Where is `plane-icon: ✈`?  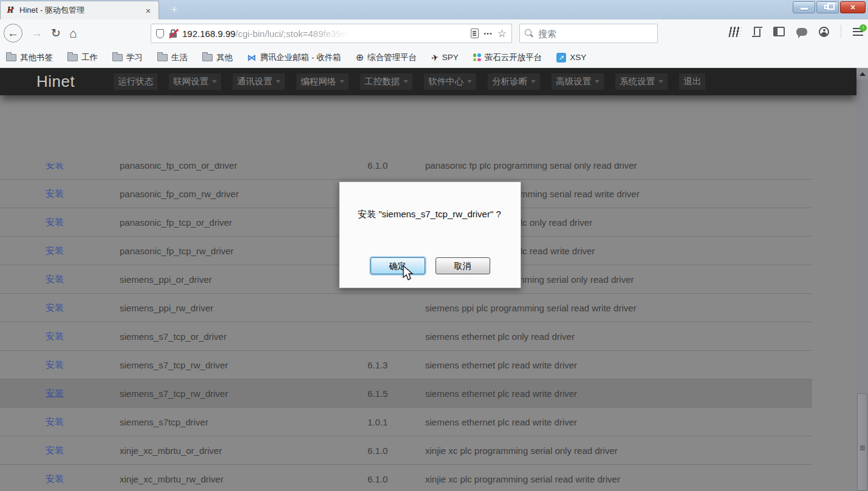
plane-icon: ✈ is located at coordinates (435, 57).